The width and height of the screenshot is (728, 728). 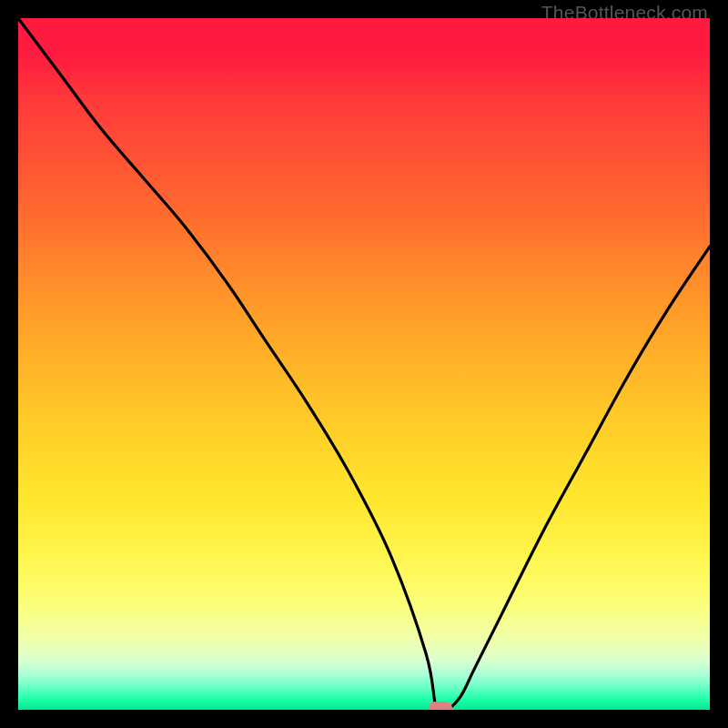 What do you see at coordinates (440, 706) in the screenshot?
I see `optimum-marker` at bounding box center [440, 706].